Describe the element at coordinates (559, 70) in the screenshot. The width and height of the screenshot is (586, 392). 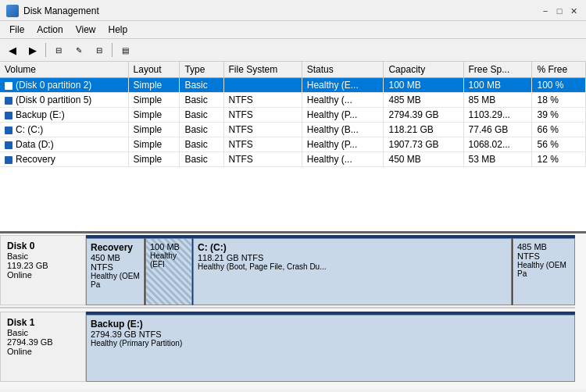
I see `col-pctfree: % Free` at that location.